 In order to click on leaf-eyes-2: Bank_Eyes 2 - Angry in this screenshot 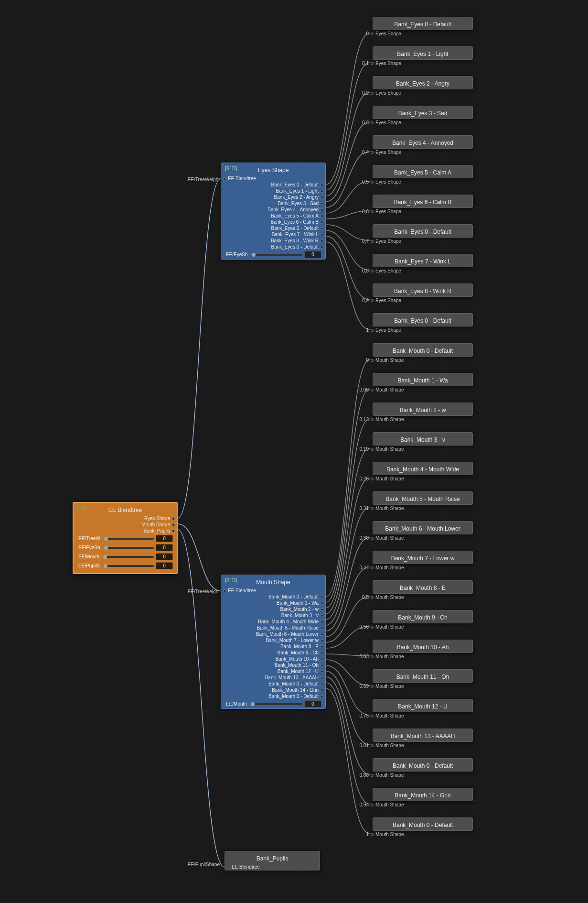, I will do `click(423, 83)`.